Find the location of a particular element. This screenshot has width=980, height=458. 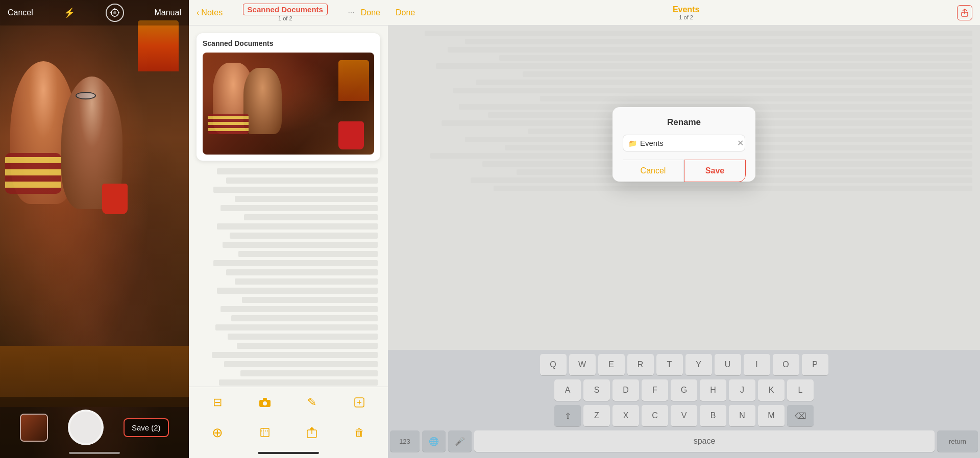

rename-save-button: Save is located at coordinates (715, 171).